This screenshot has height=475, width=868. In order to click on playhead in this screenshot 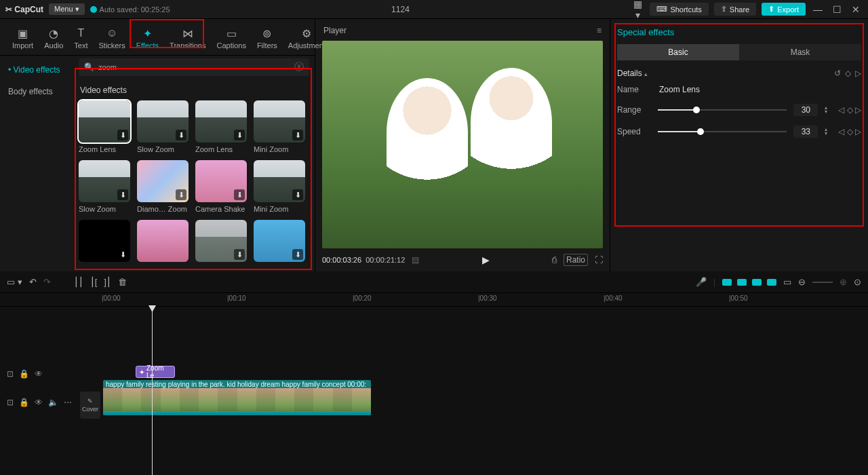, I will do `click(152, 391)`.